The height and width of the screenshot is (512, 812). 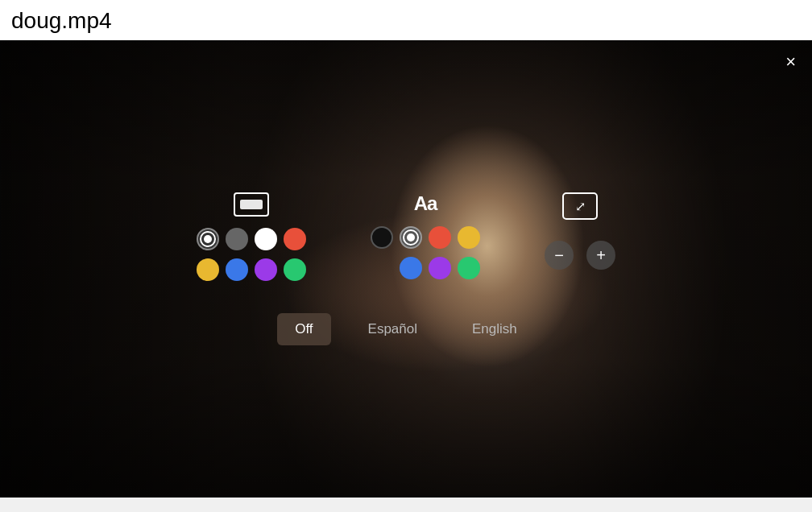 What do you see at coordinates (304, 329) in the screenshot?
I see `lang-off-button: Off` at bounding box center [304, 329].